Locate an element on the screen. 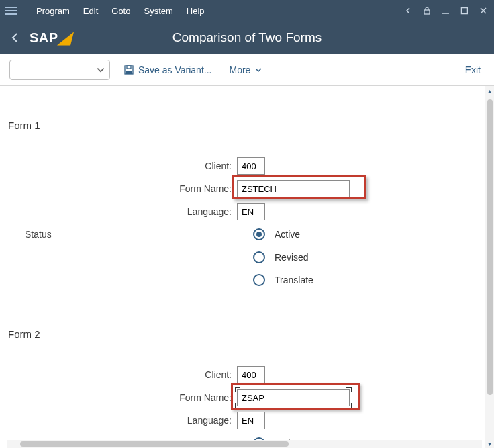 The image size is (494, 448). back-button is located at coordinates (15, 38).